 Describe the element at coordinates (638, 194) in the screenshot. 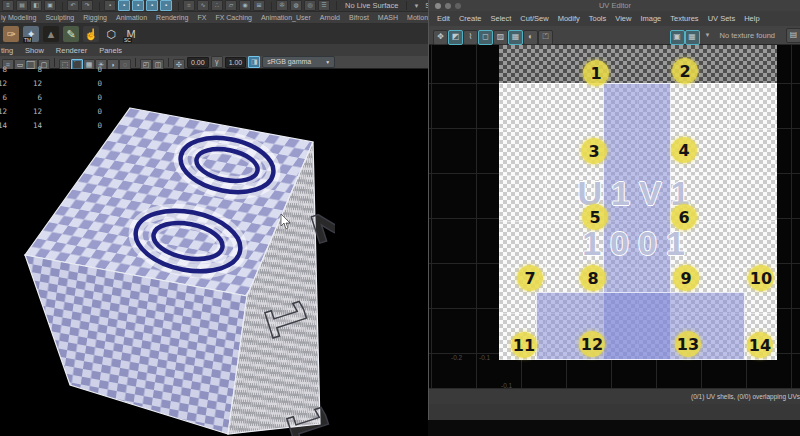

I see `udim-uv-label: U1V1` at that location.